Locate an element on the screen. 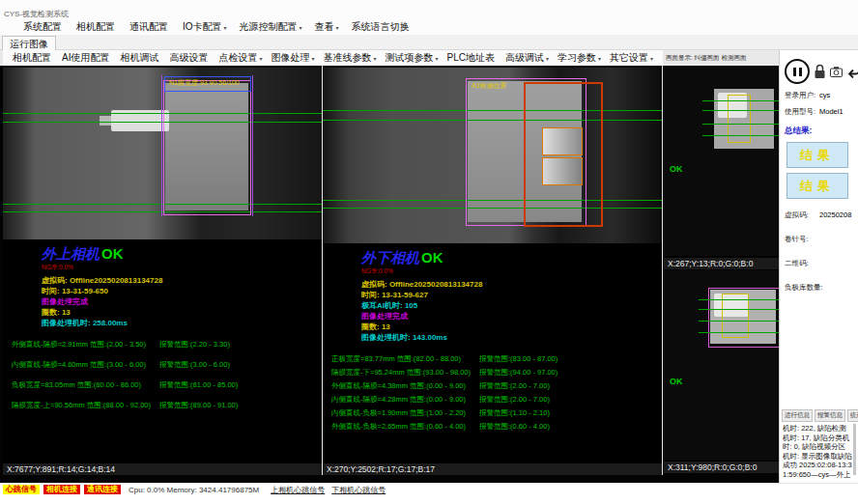 This screenshot has height=504, width=858. result-ok-text: OK is located at coordinates (433, 257).